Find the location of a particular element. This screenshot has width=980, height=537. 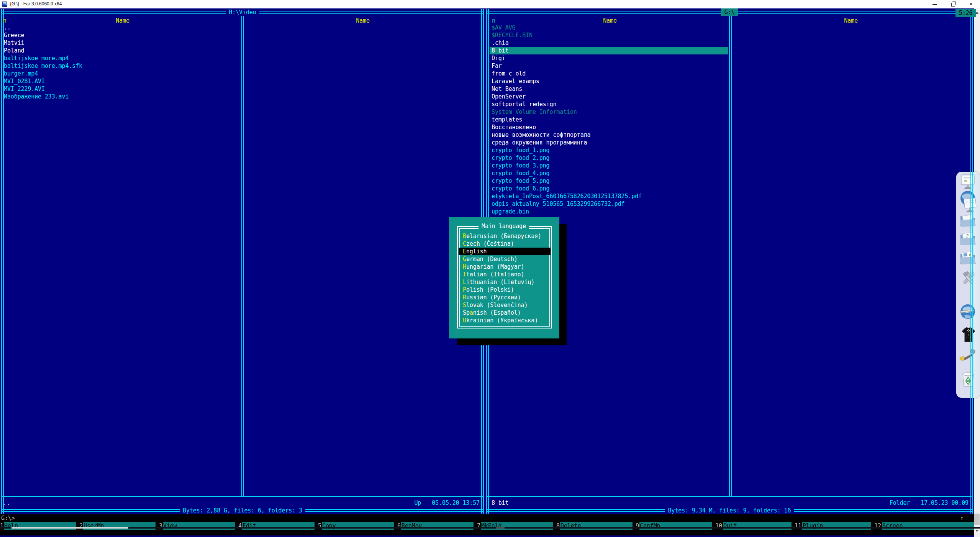

tools-icon is located at coordinates (968, 279).